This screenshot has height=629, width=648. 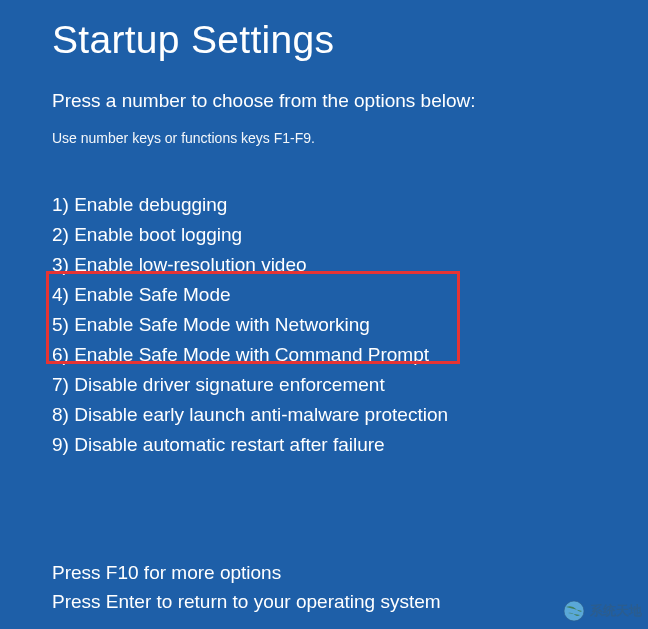 I want to click on option-label: Disable driver signature enforcement, so click(x=230, y=384).